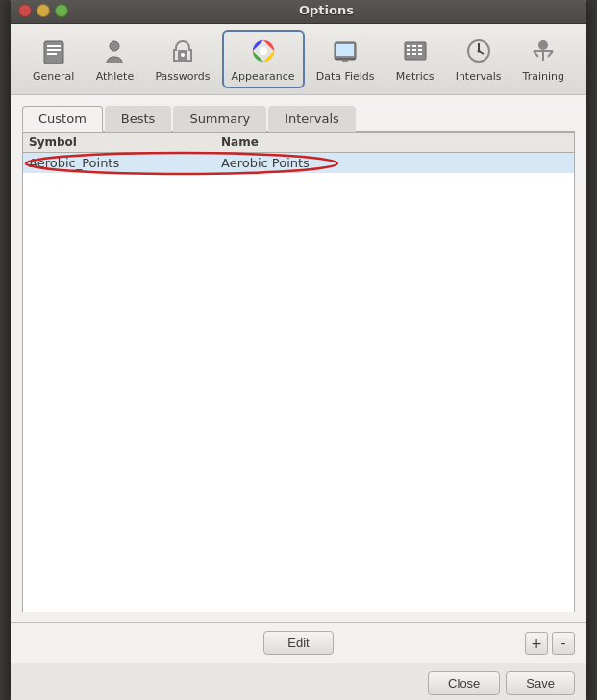 The image size is (597, 700). Describe the element at coordinates (544, 60) in the screenshot. I see `toolbar-training: Training` at that location.